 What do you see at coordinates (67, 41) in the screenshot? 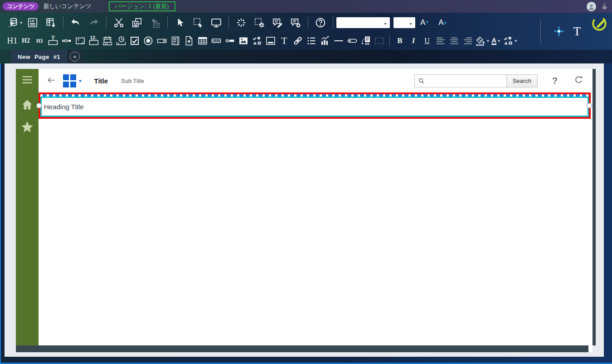
I see `track-bar-button` at bounding box center [67, 41].